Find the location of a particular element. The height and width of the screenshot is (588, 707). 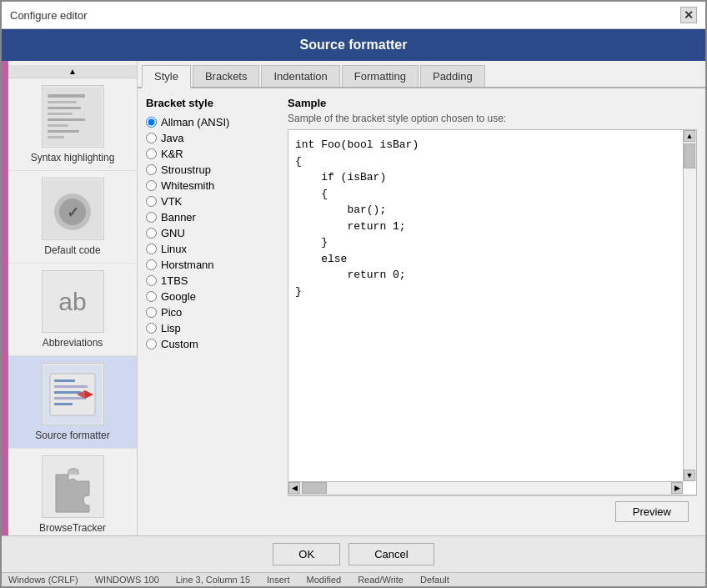

status-default: Default is located at coordinates (435, 580).